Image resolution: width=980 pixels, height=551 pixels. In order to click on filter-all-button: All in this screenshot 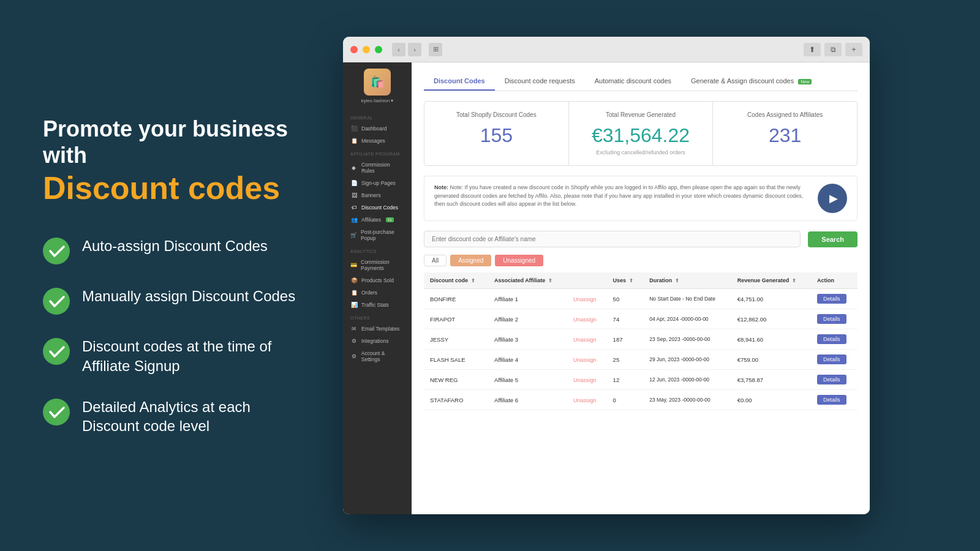, I will do `click(435, 261)`.